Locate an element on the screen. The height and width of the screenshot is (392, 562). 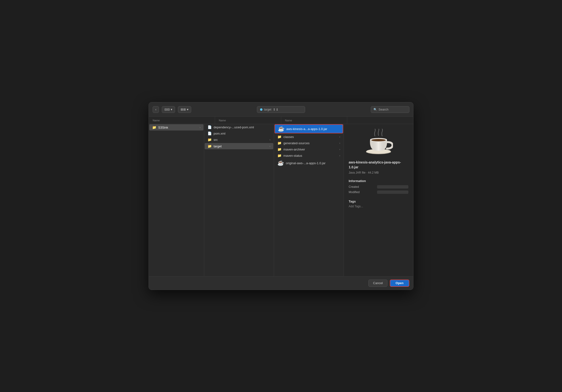
list-item: 📁 maven-status › is located at coordinates (309, 156).